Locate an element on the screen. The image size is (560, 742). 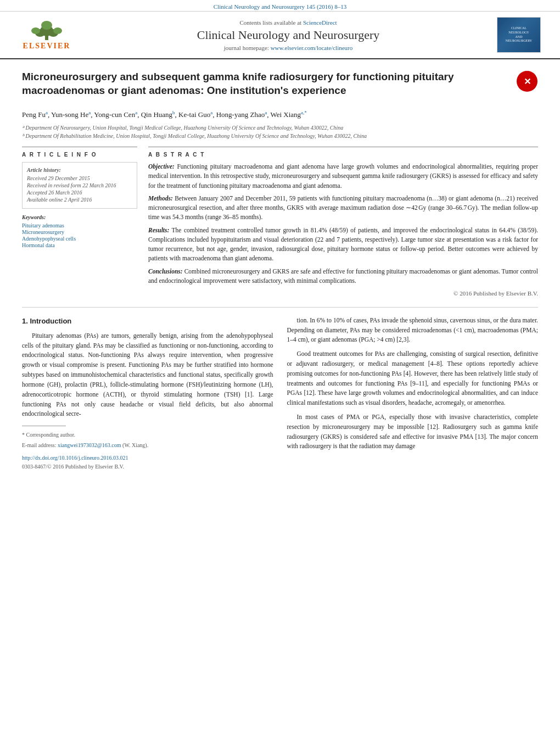
results-text: The combined treatment controlled tumor … is located at coordinates (343, 244).